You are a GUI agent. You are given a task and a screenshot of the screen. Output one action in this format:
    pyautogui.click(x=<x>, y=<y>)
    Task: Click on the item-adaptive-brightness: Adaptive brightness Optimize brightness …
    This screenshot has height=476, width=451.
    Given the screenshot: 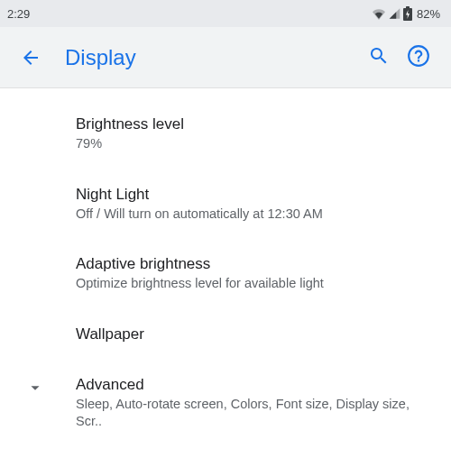 What is the action you would take?
    pyautogui.click(x=226, y=274)
    